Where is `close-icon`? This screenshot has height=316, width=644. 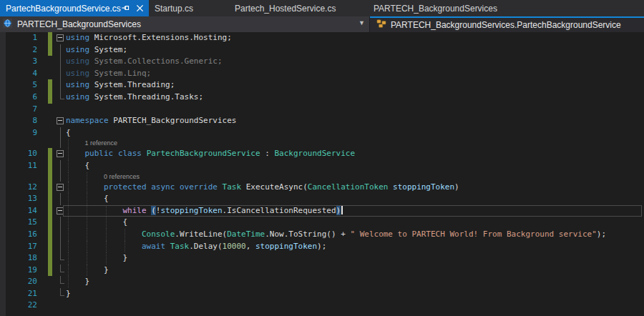 close-icon is located at coordinates (140, 9).